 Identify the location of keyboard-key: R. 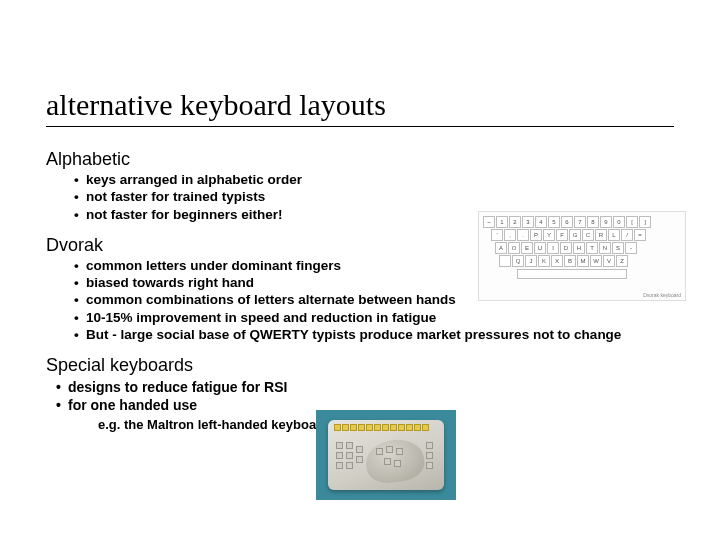
(601, 235).